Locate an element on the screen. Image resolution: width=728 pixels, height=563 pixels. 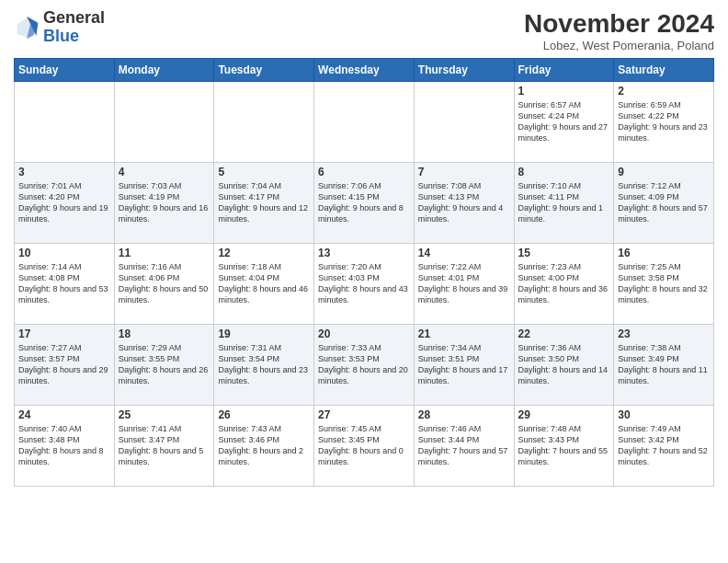
day-info: Sunrise: 7:49 AM Sunset: 3:42 PM Dayligh… is located at coordinates (664, 445).